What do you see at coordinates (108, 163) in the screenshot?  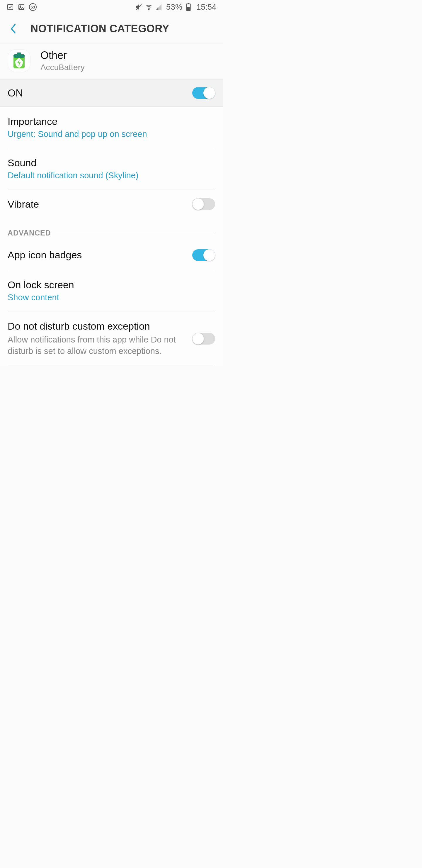 I see `sound-title: Sound` at bounding box center [108, 163].